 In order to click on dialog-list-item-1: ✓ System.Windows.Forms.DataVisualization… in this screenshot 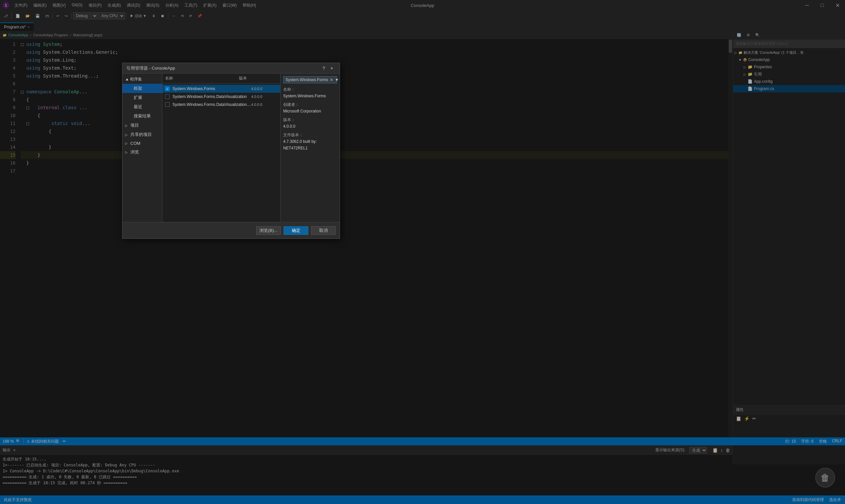, I will do `click(222, 96)`.